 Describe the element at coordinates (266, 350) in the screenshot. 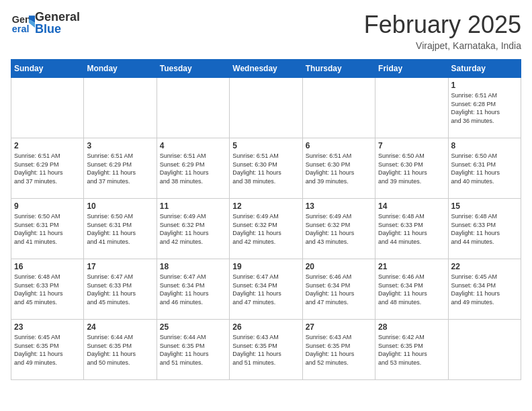

I see `day-info: Sunrise: 6:43 AM Sunset: 6:35 PM Dayligh…` at that location.